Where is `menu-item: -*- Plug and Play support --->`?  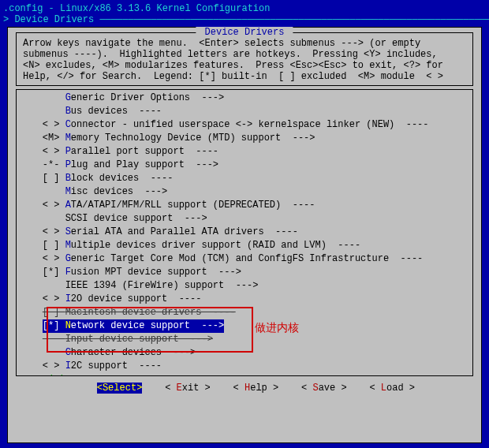
menu-item: -*- Plug and Play support ---> is located at coordinates (244, 166).